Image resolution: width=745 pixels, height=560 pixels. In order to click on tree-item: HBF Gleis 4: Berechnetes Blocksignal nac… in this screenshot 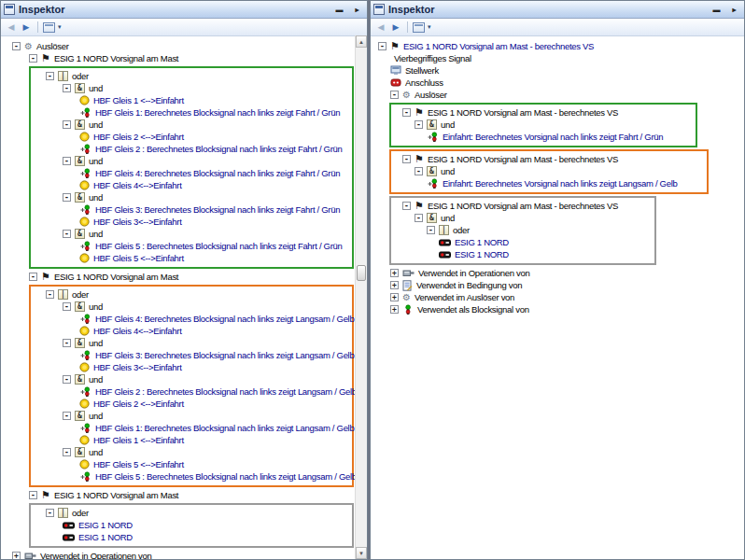, I will do `click(191, 319)`.